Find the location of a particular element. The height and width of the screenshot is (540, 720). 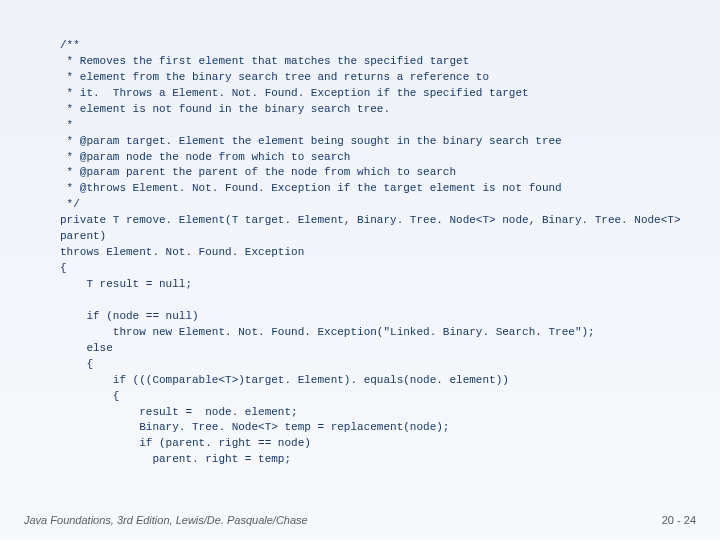

code-line: * @param node the node from which to sea… is located at coordinates (205, 157).